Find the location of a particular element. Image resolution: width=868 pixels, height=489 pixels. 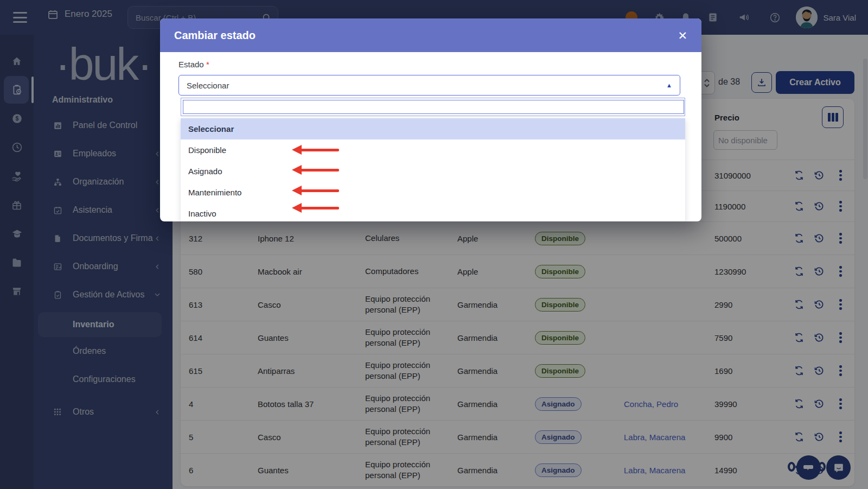

red-arrow-annotation-disponible is located at coordinates (316, 150).